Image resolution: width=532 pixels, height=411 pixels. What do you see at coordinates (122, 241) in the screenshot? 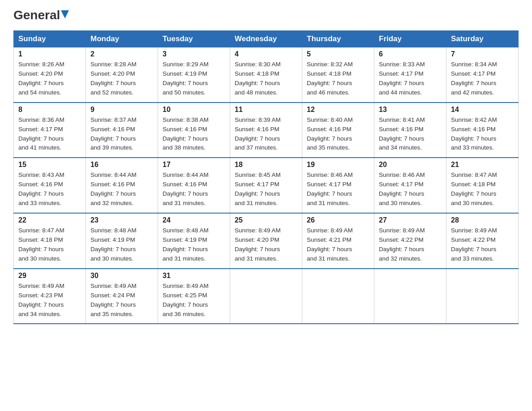
I see `calendar-cell: 23 Sunrise: 8:48 AM Sunset: 4:19 PM Dayl…` at bounding box center [122, 241].